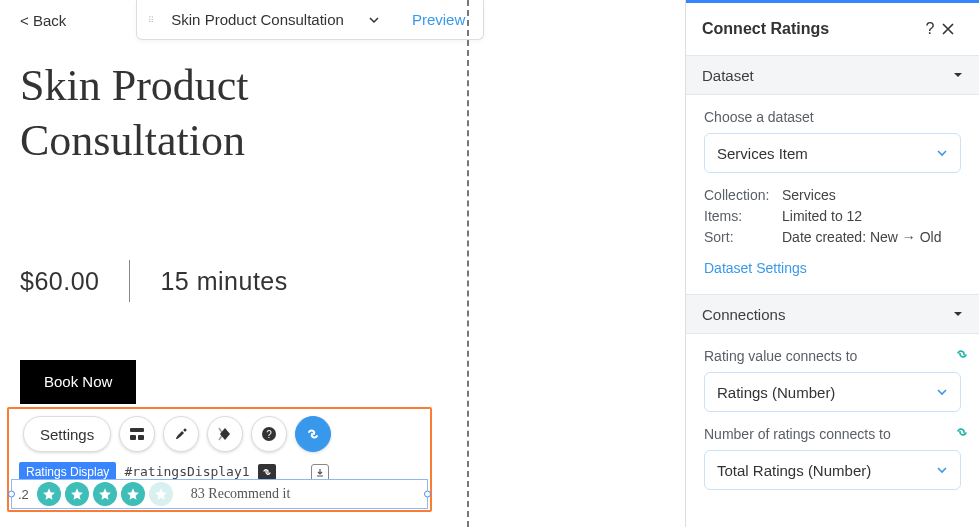  What do you see at coordinates (67, 434) in the screenshot?
I see `settings-button: Settings` at bounding box center [67, 434].